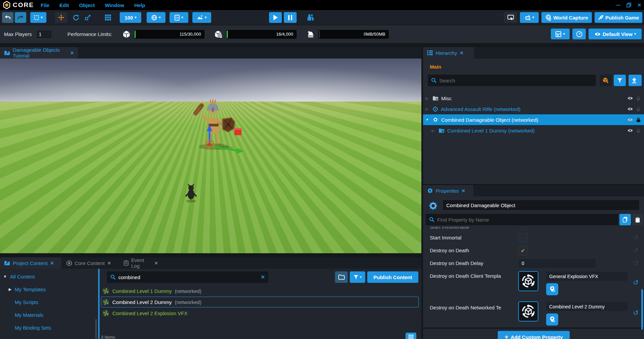 Image resolution: width=644 pixels, height=339 pixels. What do you see at coordinates (61, 17) in the screenshot?
I see `move-tool-button` at bounding box center [61, 17].